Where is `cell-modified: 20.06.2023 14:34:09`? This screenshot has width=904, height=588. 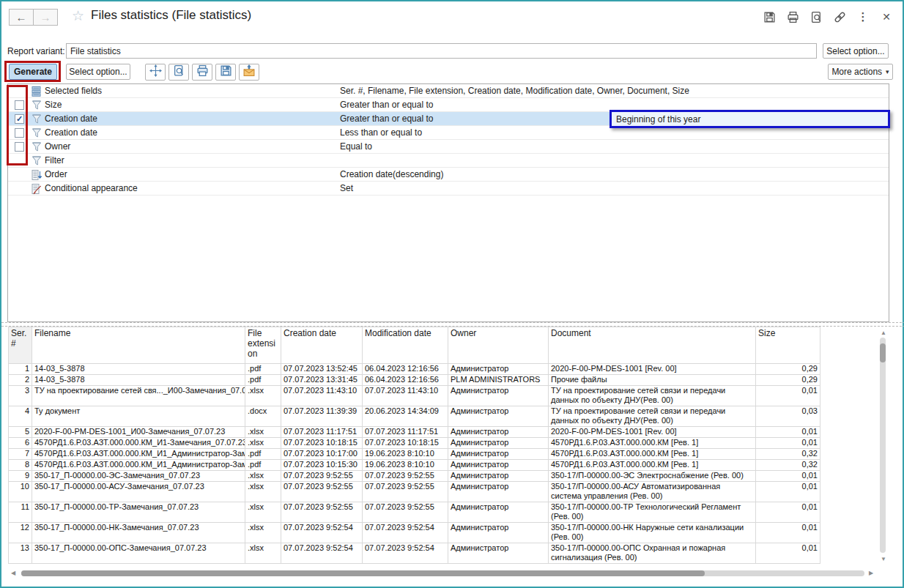 cell-modified: 20.06.2023 14:34:09 is located at coordinates (406, 417).